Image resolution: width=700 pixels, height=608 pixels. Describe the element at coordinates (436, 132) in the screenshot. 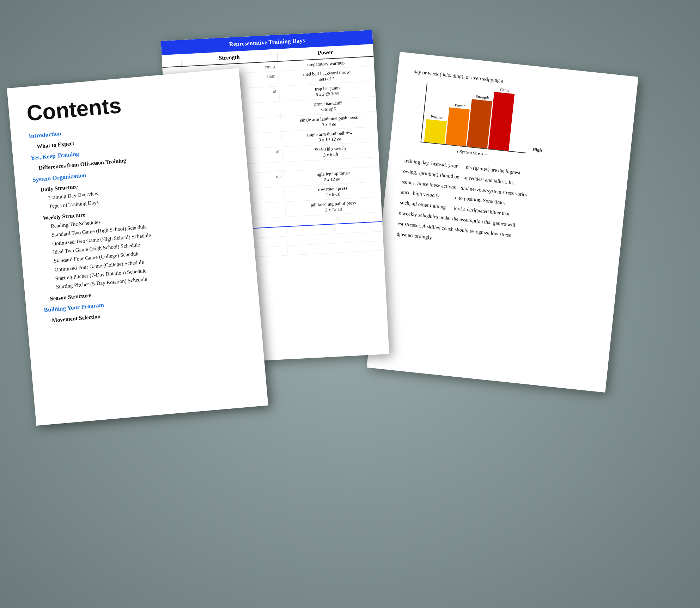

I see `bar-practice: Practice` at that location.